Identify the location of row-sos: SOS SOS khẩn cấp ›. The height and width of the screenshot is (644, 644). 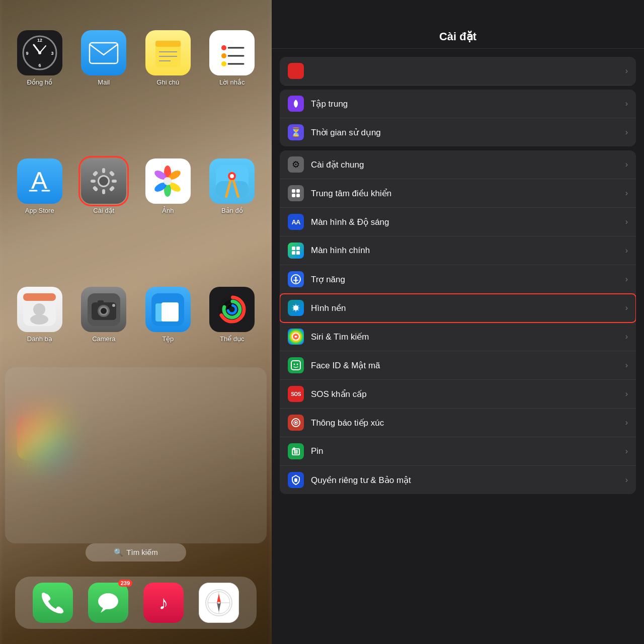
(458, 394).